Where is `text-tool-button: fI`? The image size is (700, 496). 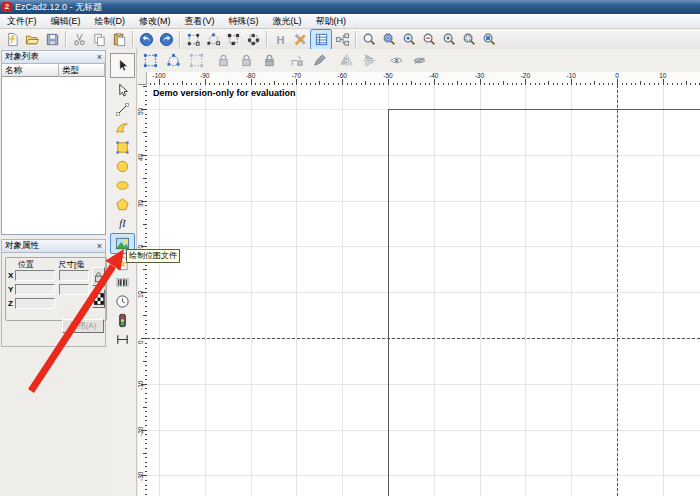 text-tool-button: fI is located at coordinates (122, 224).